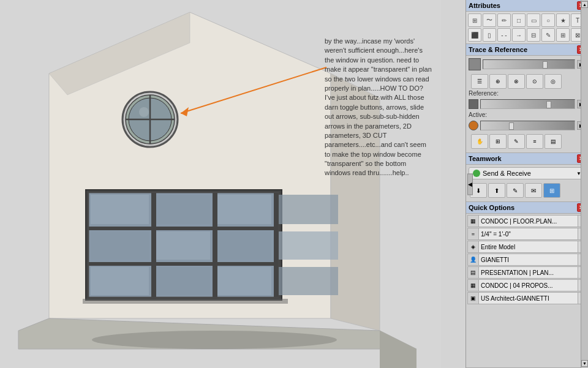 This screenshot has height=368, width=588. What do you see at coordinates (584, 364) in the screenshot?
I see `scroll-down-button: ▼` at bounding box center [584, 364].